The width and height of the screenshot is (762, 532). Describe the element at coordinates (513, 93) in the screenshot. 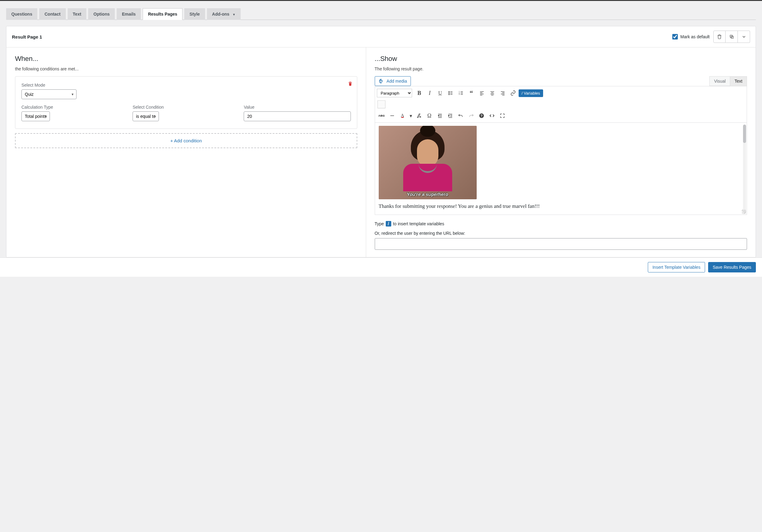

I see `link-button` at that location.